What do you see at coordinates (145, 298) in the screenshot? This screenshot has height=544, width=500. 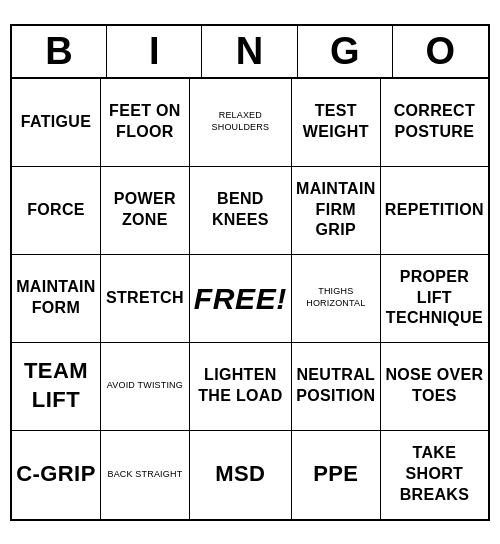 I see `cell-text: STRETCH` at bounding box center [145, 298].